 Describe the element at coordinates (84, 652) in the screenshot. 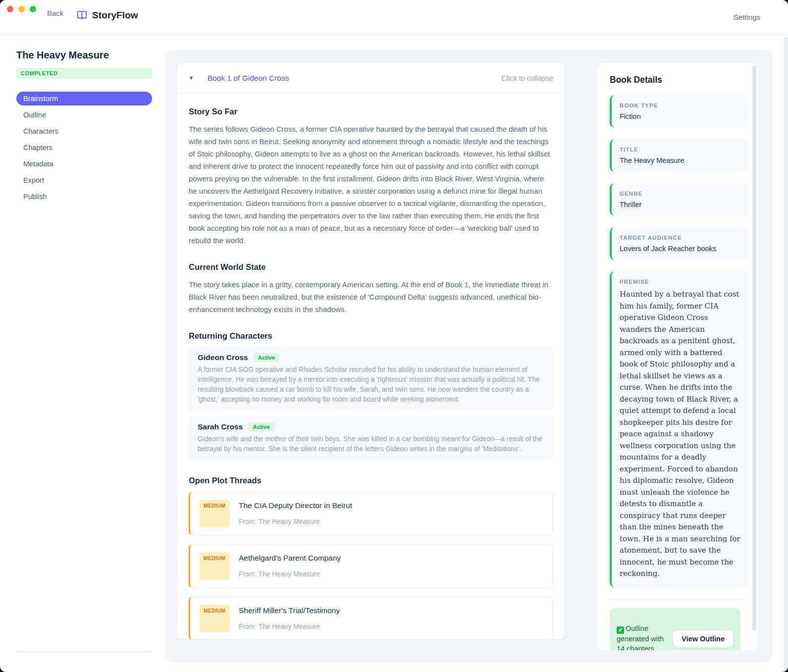

I see `sidebar-bottom-divider` at that location.